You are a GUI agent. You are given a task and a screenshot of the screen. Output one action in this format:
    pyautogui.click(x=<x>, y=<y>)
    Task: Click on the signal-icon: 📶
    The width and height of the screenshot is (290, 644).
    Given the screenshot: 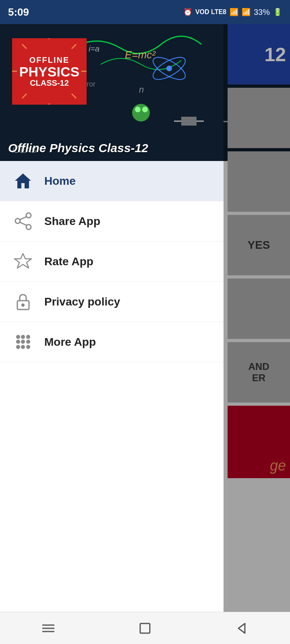 What is the action you would take?
    pyautogui.click(x=234, y=12)
    